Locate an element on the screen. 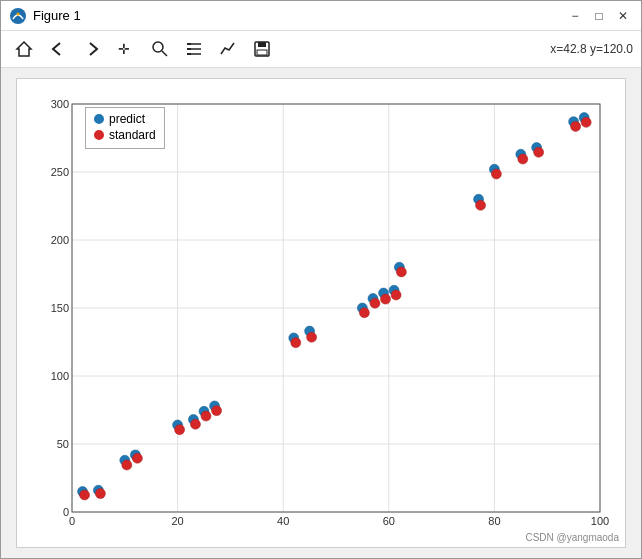 The width and height of the screenshot is (642, 559). toolbar-left: ✛ is located at coordinates (143, 49).